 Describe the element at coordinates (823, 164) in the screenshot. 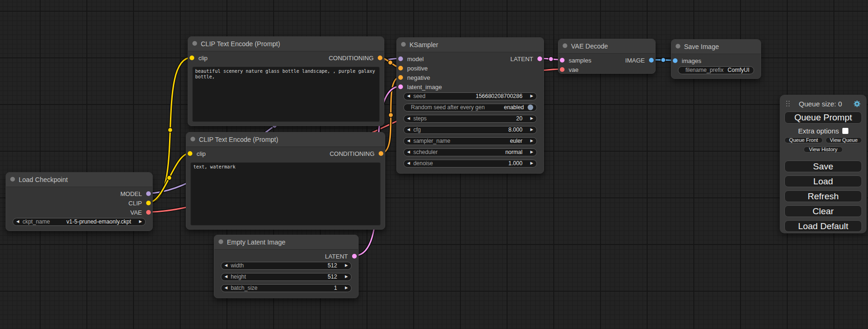

I see `comfy-menu: Queue size: 0 Queue Prompt Extra options…` at that location.